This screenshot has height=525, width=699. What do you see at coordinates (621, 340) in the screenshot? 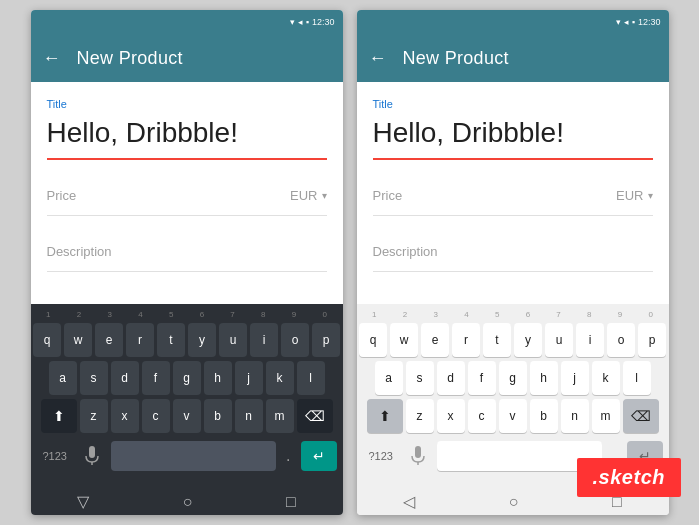
I see `key-o-l: o` at bounding box center [621, 340].